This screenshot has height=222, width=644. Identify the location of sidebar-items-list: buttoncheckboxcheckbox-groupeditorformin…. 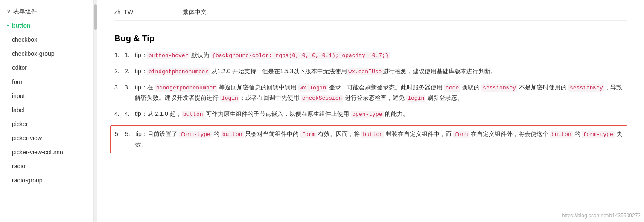
(47, 103).